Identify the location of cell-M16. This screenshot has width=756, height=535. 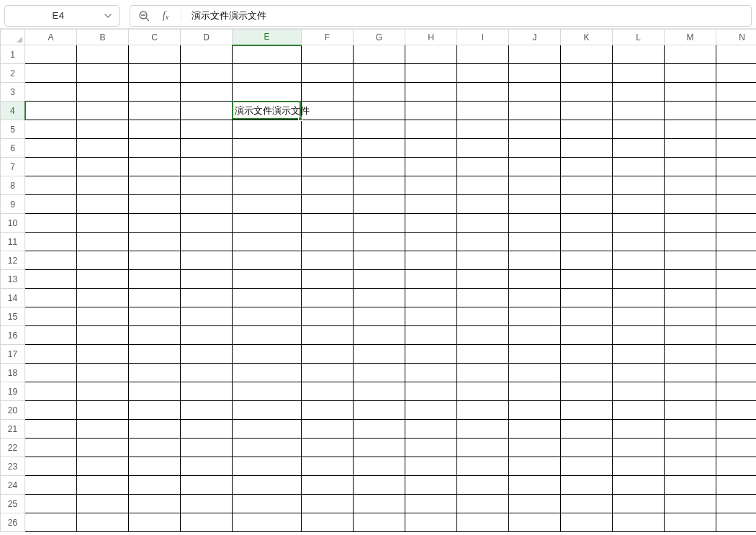
(690, 336).